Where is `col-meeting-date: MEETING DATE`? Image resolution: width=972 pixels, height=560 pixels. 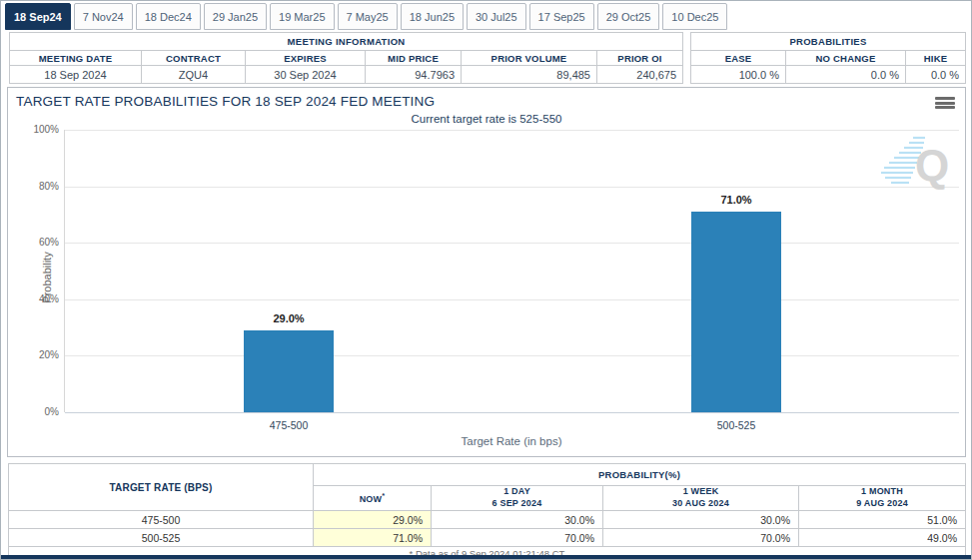 col-meeting-date: MEETING DATE is located at coordinates (76, 58).